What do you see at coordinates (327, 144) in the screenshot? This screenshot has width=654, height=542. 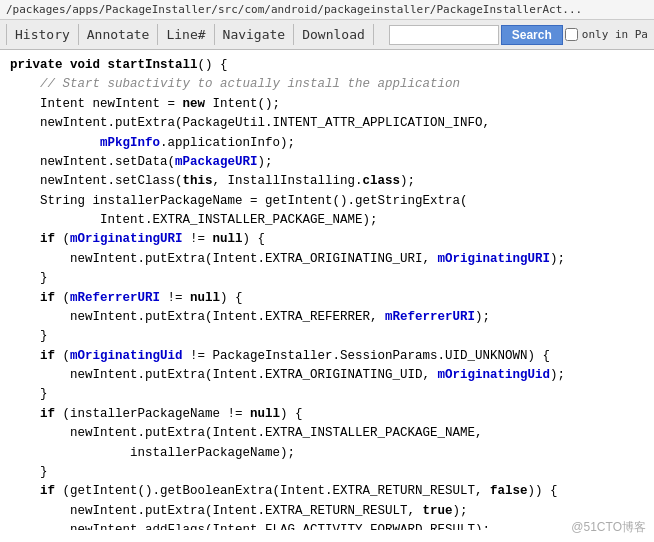 I see `code-line: mPkgInfo.applicationInfo);` at bounding box center [327, 144].